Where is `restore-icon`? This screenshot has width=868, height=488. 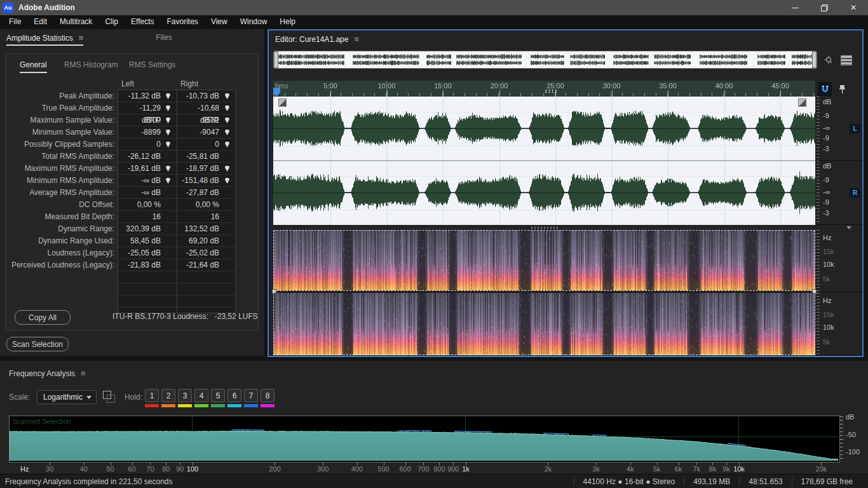
restore-icon is located at coordinates (825, 8).